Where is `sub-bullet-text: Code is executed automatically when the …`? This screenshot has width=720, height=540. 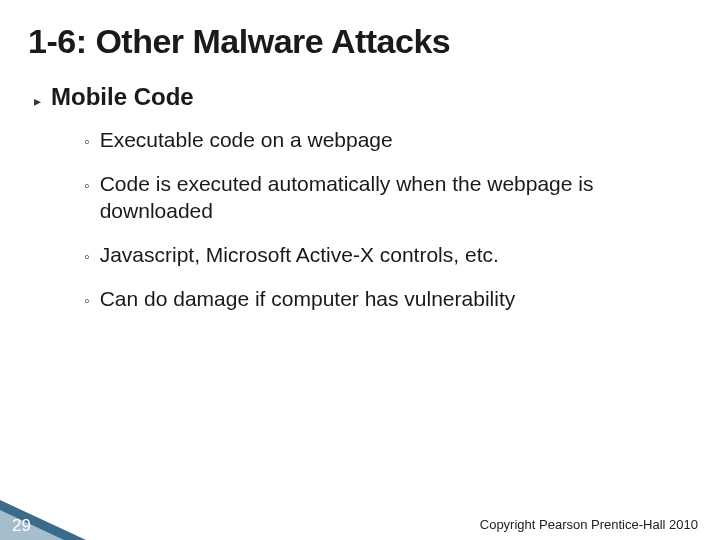
sub-bullet-text: Code is executed automatically when the … is located at coordinates (396, 198).